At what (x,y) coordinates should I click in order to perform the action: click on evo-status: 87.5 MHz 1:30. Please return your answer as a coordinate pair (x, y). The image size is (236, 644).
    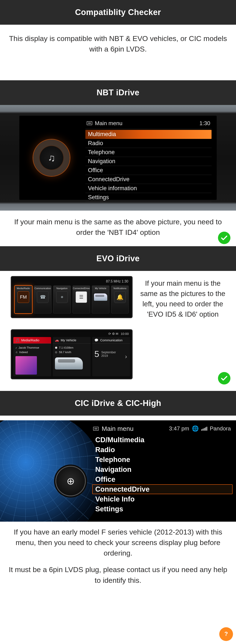
    Looking at the image, I should click on (72, 282).